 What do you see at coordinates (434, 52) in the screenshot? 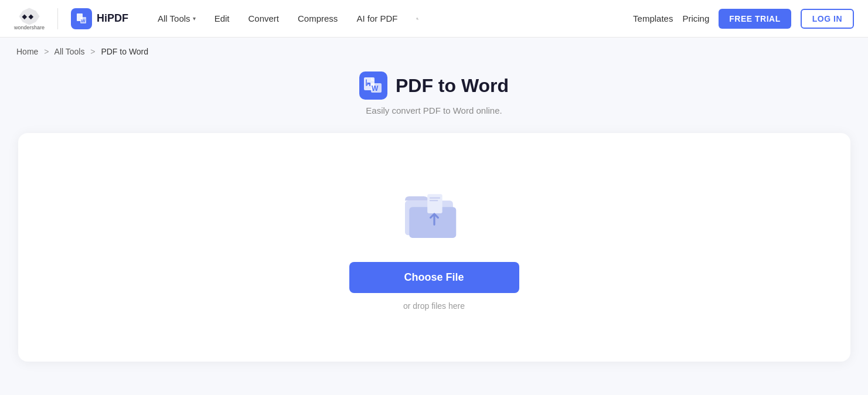
I see `breadcrumb: Home > All Tools > PDF to Word` at bounding box center [434, 52].